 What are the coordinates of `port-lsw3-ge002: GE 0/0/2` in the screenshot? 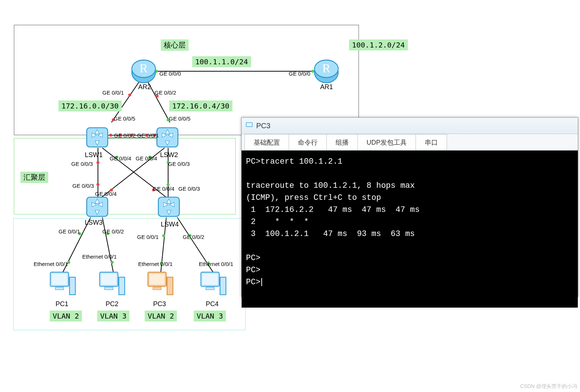 It's located at (113, 232).